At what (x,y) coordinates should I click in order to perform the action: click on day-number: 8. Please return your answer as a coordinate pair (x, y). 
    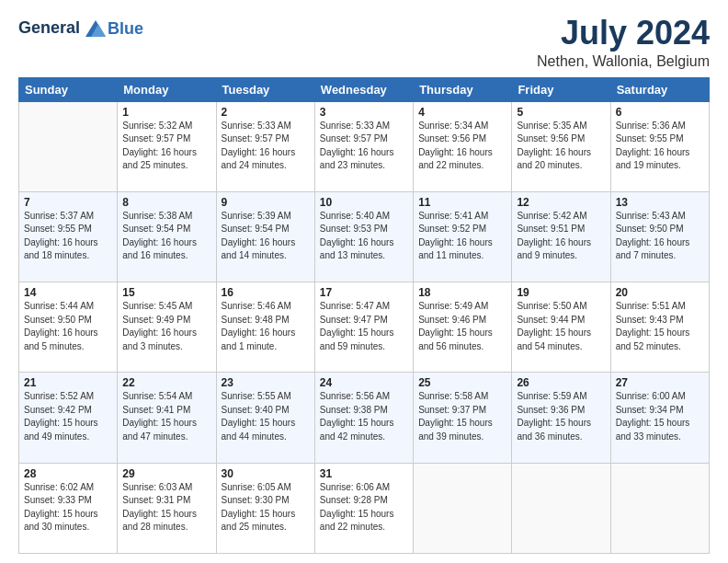
    Looking at the image, I should click on (166, 202).